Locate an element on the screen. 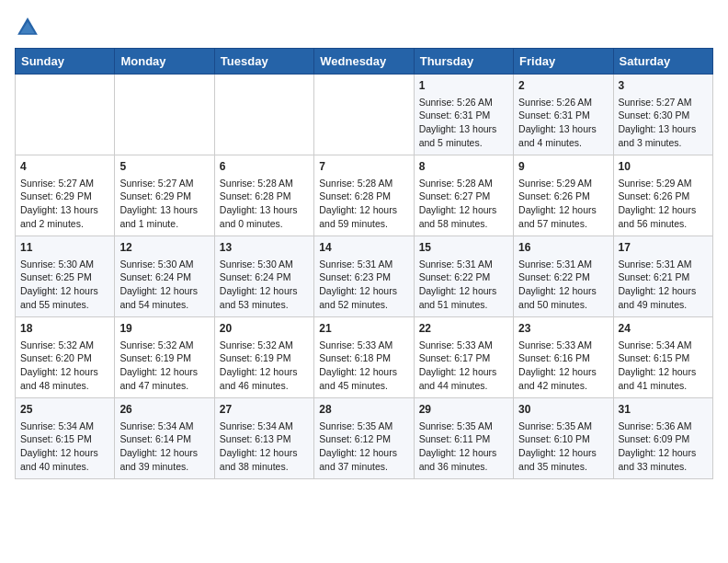  day-number: 2 is located at coordinates (563, 86).